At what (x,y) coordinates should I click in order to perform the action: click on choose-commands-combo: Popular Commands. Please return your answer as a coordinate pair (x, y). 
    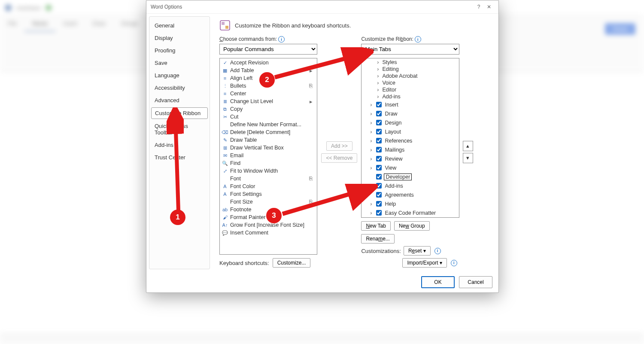
    Looking at the image, I should click on (268, 49).